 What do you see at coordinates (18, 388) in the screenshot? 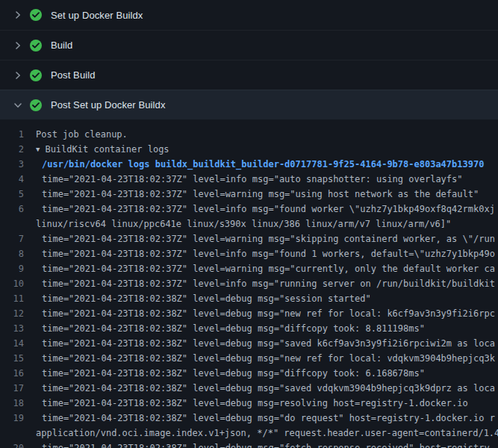
I see `log-line-number: 17` at bounding box center [18, 388].